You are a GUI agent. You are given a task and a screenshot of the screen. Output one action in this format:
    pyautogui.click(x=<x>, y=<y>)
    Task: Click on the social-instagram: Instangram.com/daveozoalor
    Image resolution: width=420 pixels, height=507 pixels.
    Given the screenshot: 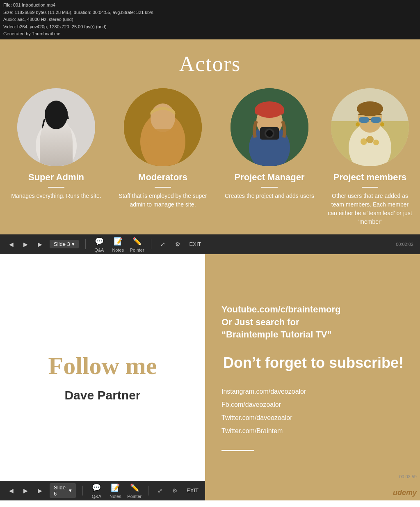 What is the action you would take?
    pyautogui.click(x=313, y=392)
    